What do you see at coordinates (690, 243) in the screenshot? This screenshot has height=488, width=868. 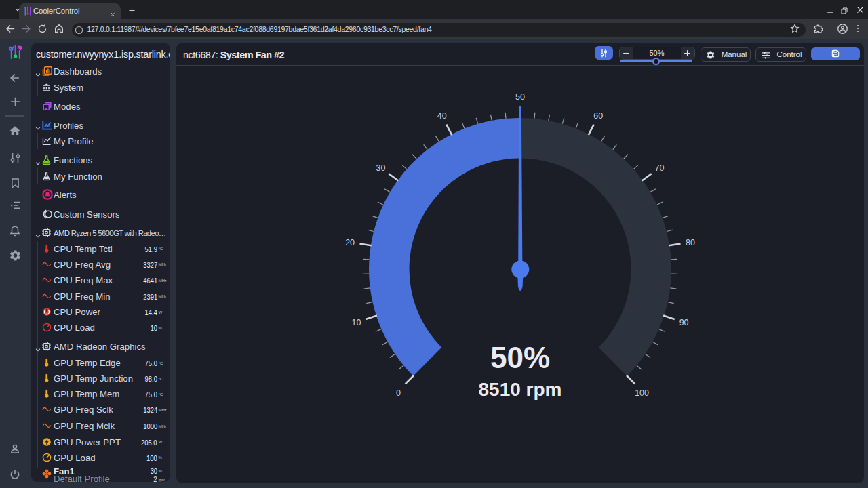 I see `svg-text: 80` at bounding box center [690, 243].